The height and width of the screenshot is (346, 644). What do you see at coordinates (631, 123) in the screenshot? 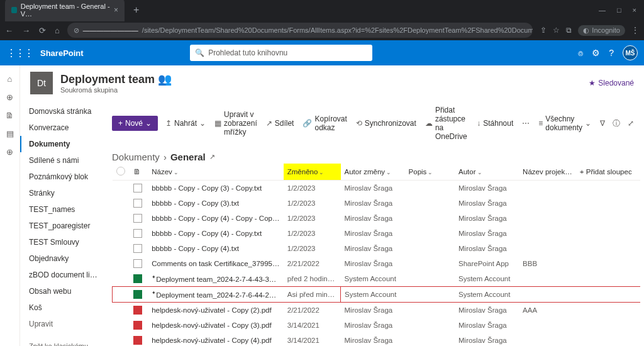
I see `expand-icon: ⤢` at bounding box center [631, 123].